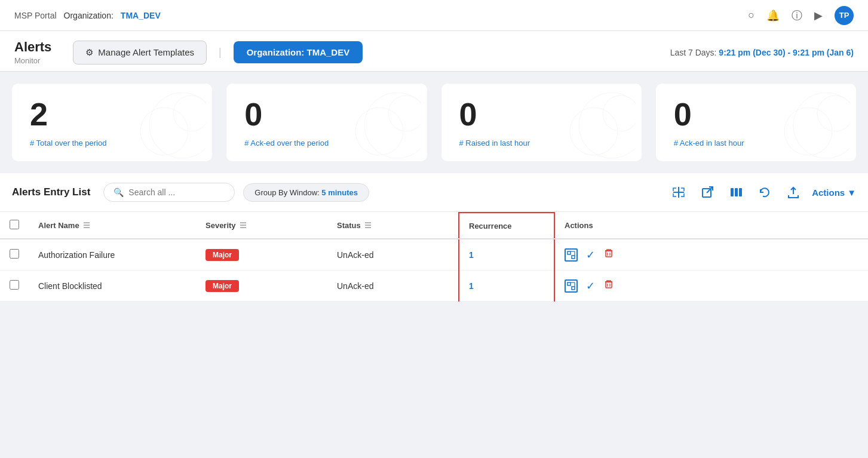  I want to click on group-by-button: Group By Window: 5 minutes, so click(306, 192).